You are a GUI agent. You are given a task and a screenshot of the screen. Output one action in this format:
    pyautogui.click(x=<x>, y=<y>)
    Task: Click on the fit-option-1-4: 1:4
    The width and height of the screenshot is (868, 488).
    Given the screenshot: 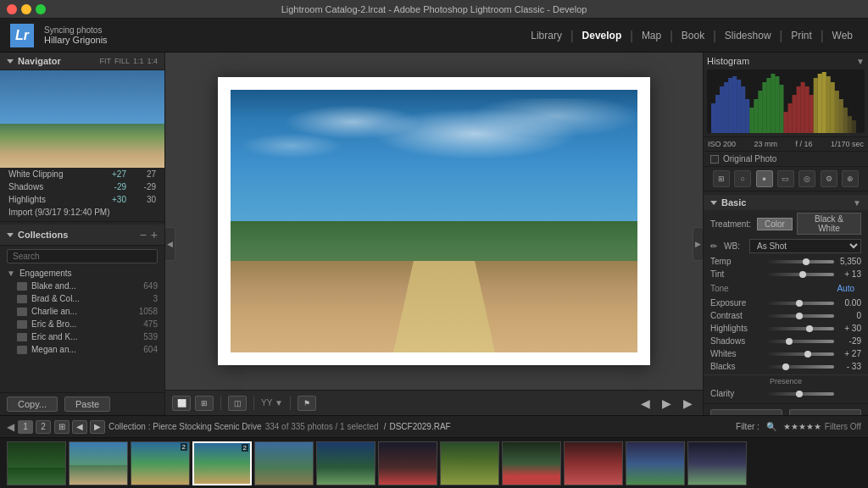 What is the action you would take?
    pyautogui.click(x=153, y=61)
    